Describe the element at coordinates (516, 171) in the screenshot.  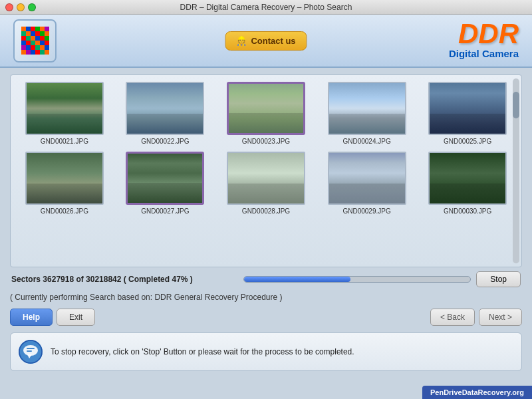
I see `scrollbar` at that location.